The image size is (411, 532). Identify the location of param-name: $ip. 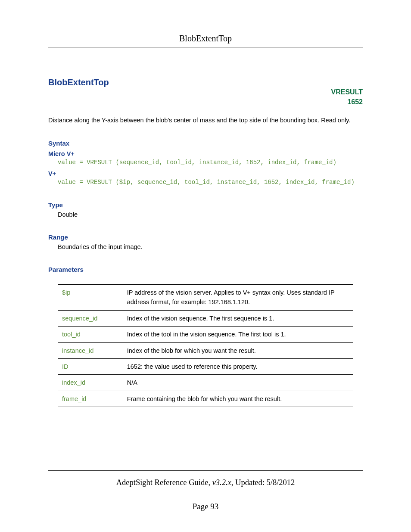
(90, 297).